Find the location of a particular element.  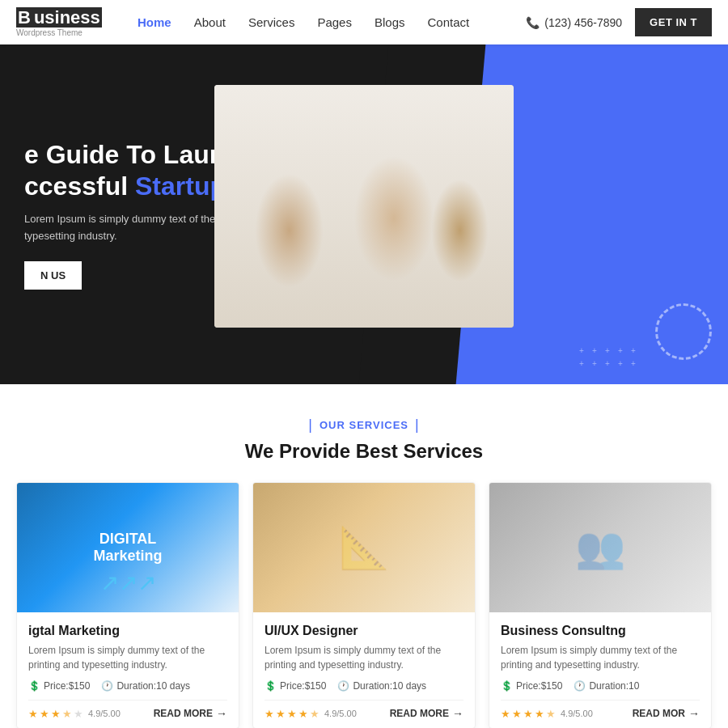

services-label: | OUR SERVICES | is located at coordinates (364, 425).